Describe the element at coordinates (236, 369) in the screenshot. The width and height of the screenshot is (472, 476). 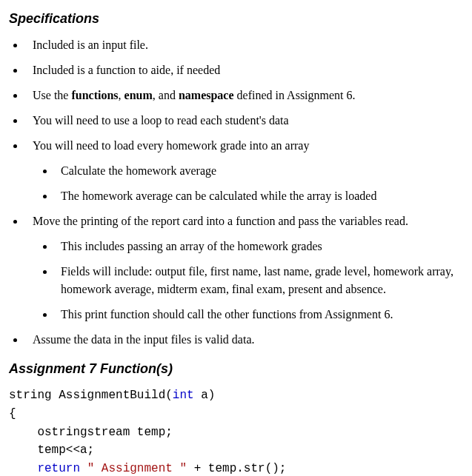
I see `functions-heading: Assignment 7 Function(s)` at that location.